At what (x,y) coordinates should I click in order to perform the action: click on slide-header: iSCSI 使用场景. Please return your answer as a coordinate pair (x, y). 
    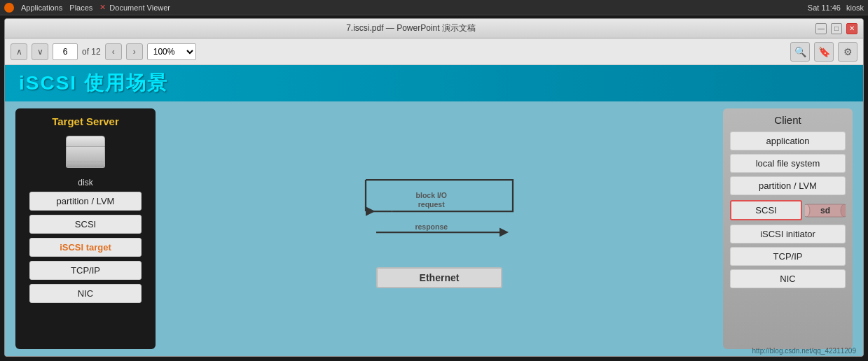
    Looking at the image, I should click on (434, 83).